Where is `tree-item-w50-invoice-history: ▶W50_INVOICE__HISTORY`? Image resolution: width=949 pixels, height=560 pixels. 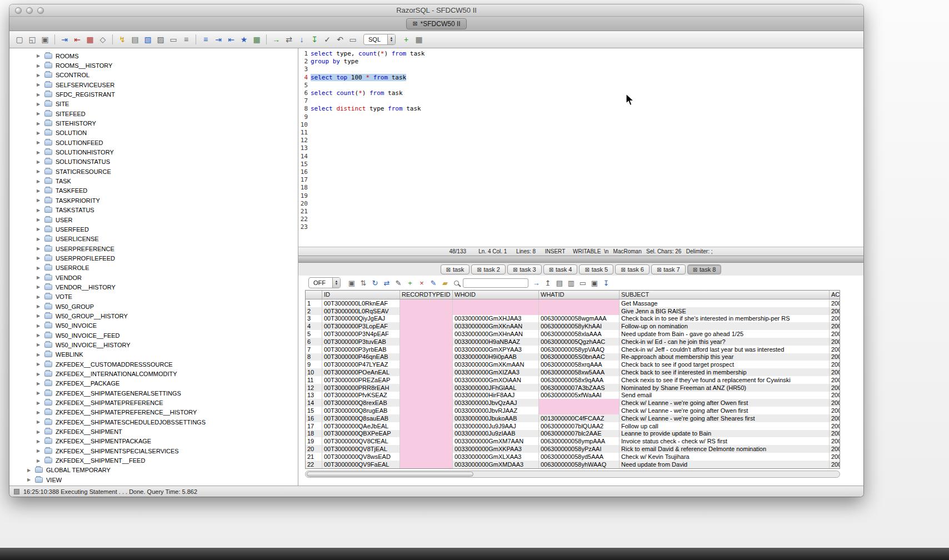 tree-item-w50-invoice-history: ▶W50_INVOICE__HISTORY is located at coordinates (153, 344).